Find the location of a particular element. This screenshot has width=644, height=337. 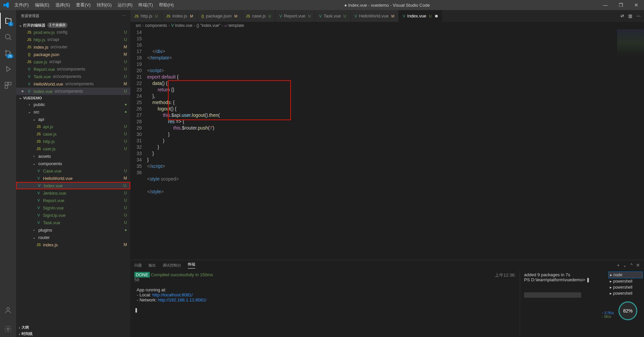

open-editors-header: ⌄ 打开的编辑器 1 个未保存 is located at coordinates (73, 25).